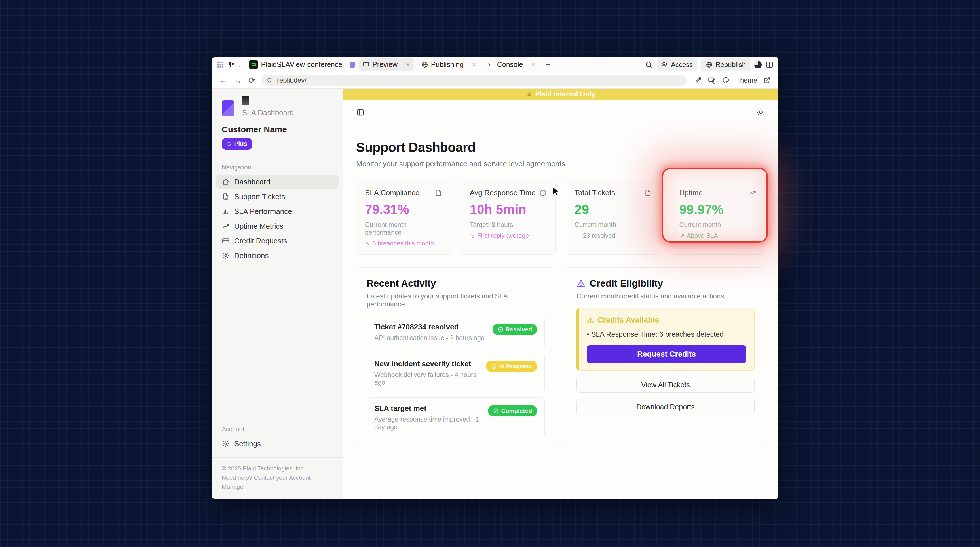 The height and width of the screenshot is (547, 980). What do you see at coordinates (259, 196) in the screenshot?
I see `sidebar-item-label: Support Tickets` at bounding box center [259, 196].